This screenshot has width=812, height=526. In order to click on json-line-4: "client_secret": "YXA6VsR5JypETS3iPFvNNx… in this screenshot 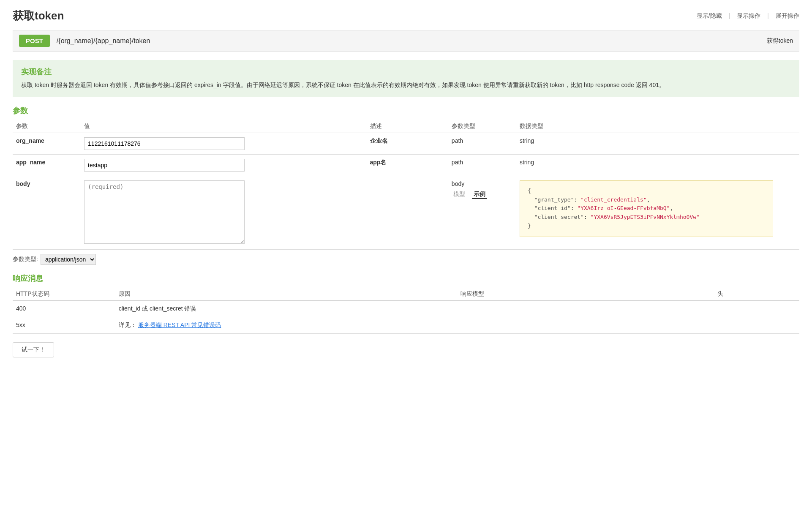, I will do `click(646, 217)`.